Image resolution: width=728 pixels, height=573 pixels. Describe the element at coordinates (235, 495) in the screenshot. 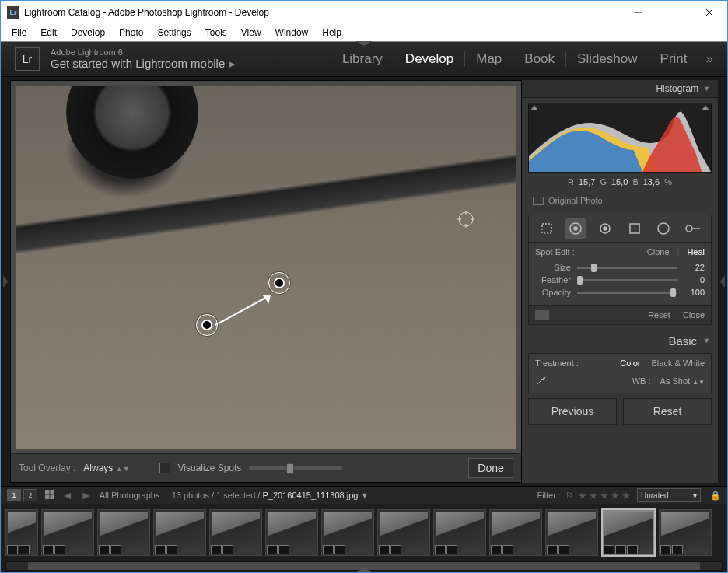

I see `filmstrip-source: All Photographs 13 photos / 1 selected /…` at that location.